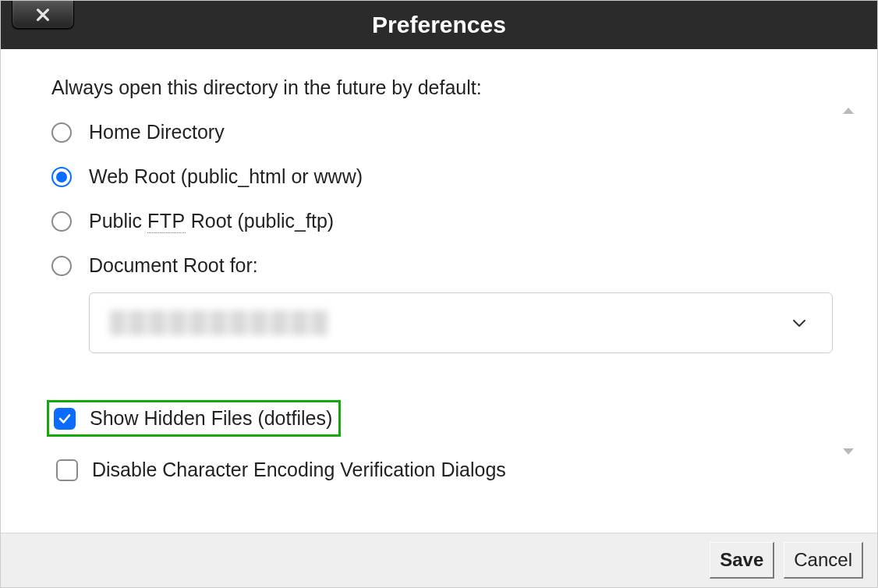  What do you see at coordinates (443, 133) in the screenshot?
I see `radio-home-directory: Home Directory` at bounding box center [443, 133].